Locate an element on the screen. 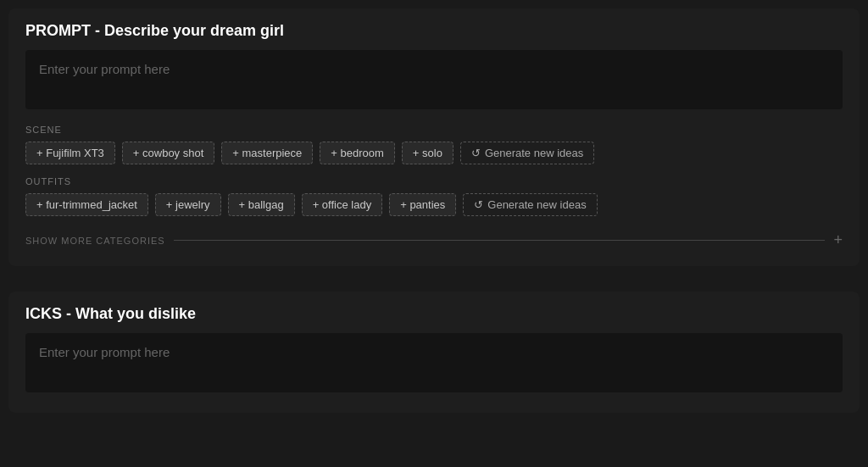  outfits-section: OUTFITS + fur-trimmed_jacket + jewelry +… is located at coordinates (434, 197).